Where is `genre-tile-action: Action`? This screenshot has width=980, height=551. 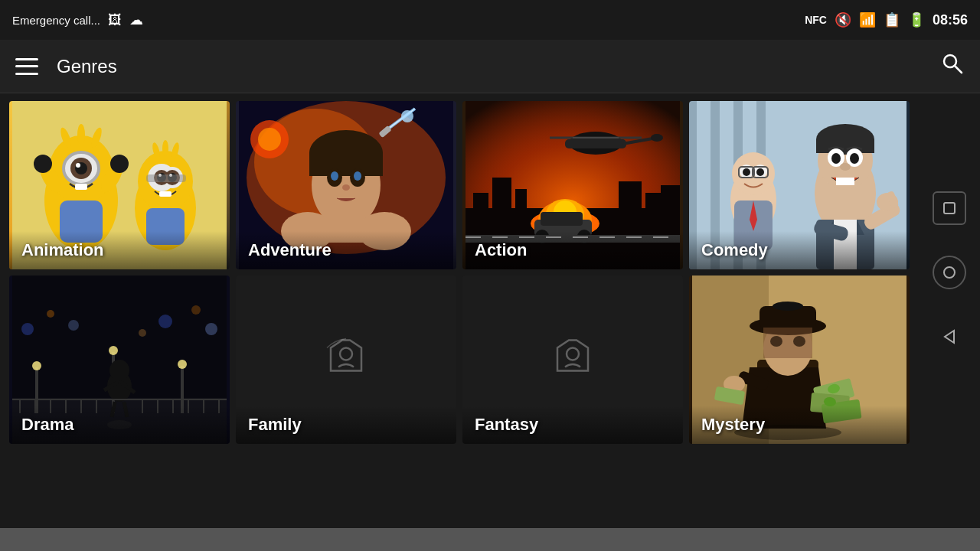
genre-tile-action: Action is located at coordinates (573, 185).